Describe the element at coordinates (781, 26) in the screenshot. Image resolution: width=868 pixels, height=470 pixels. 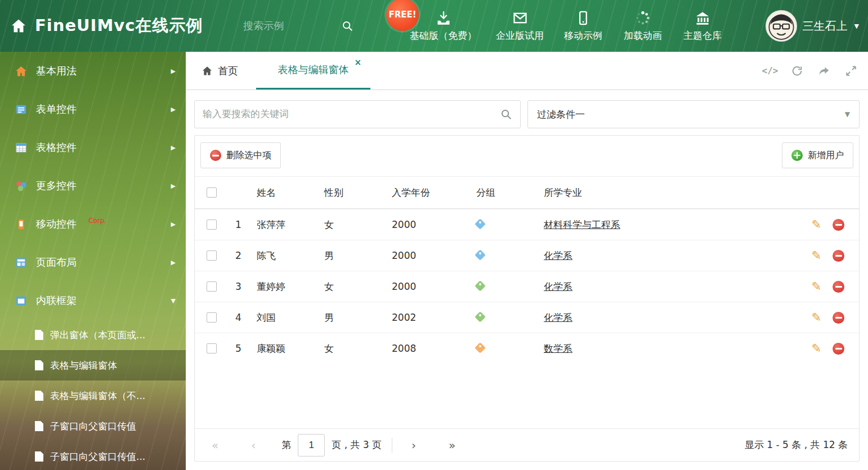
I see `avatar` at that location.